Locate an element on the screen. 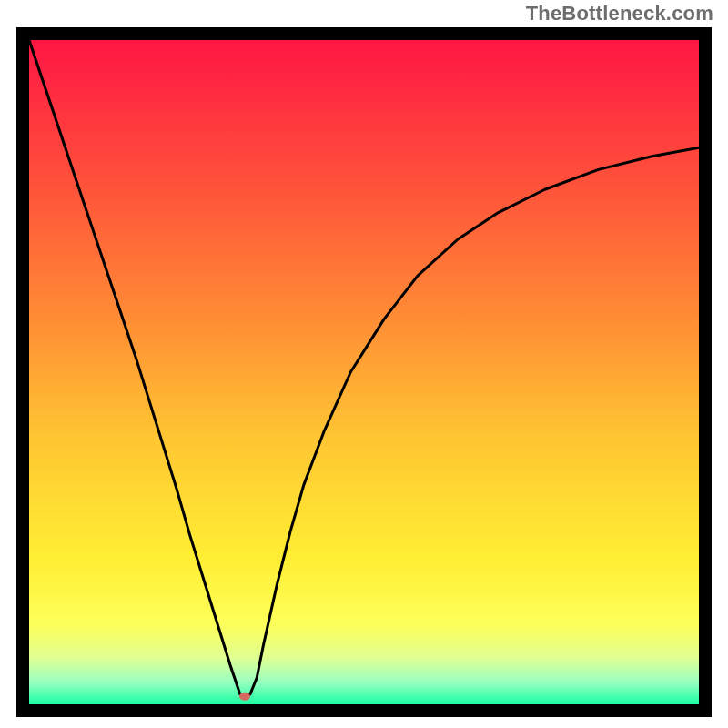 The image size is (728, 728). watermark-text: TheBottleneck.com is located at coordinates (620, 14).